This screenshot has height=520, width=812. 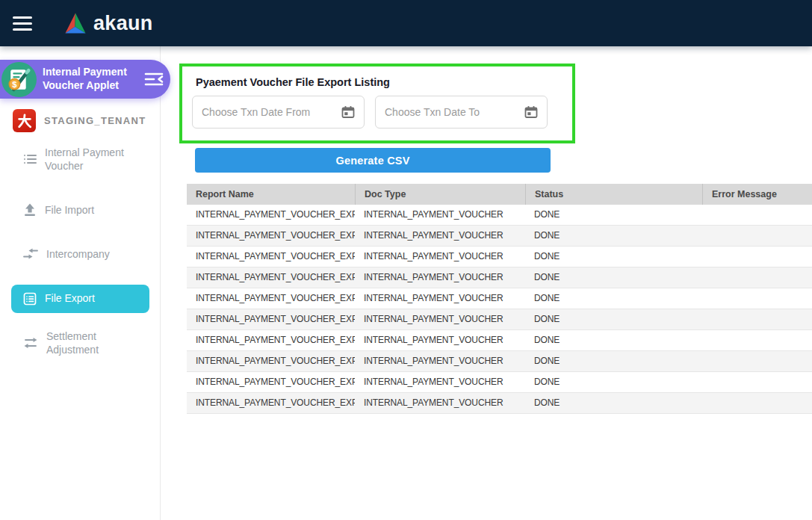 What do you see at coordinates (614, 194) in the screenshot?
I see `column-header-status: Status` at bounding box center [614, 194].